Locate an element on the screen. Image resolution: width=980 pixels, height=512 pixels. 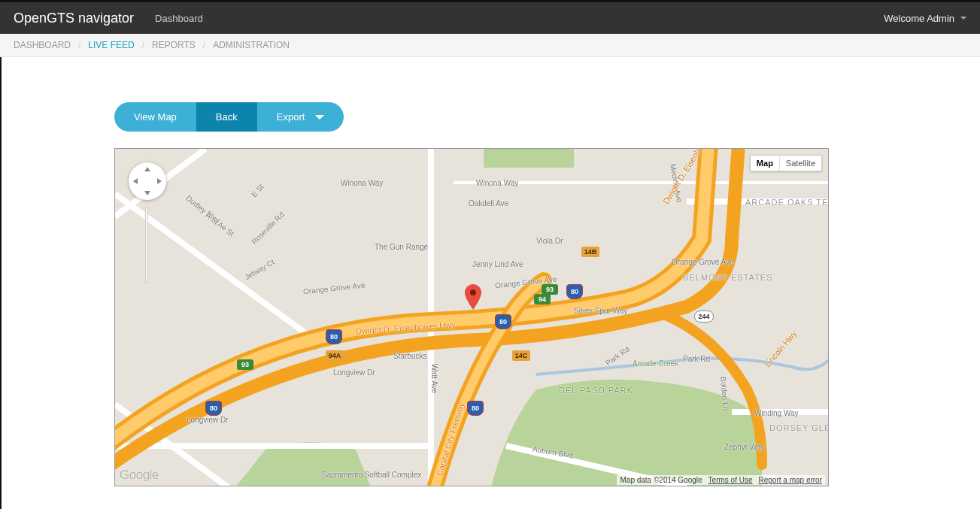
area-del-paso: DEL PASO PARK is located at coordinates (593, 390).